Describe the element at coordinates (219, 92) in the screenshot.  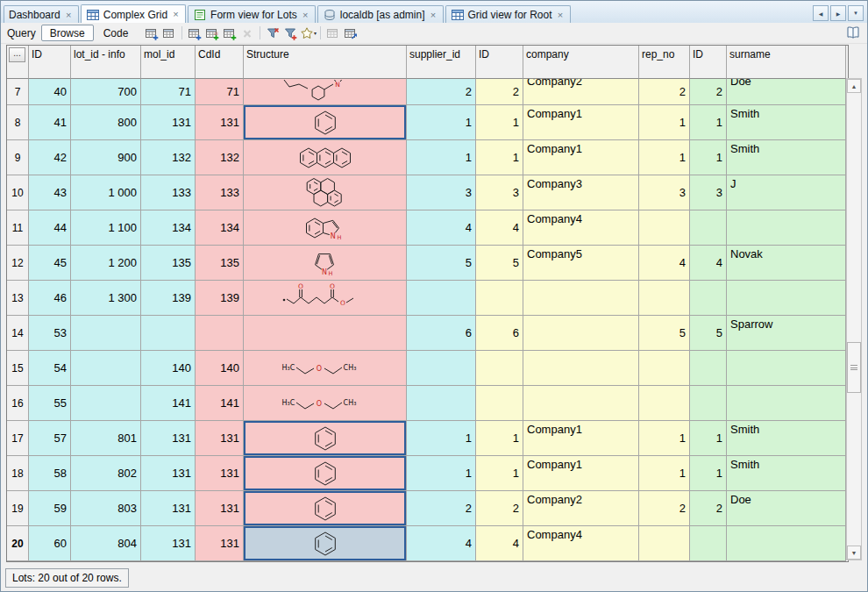
I see `cell-cdid: 71` at that location.